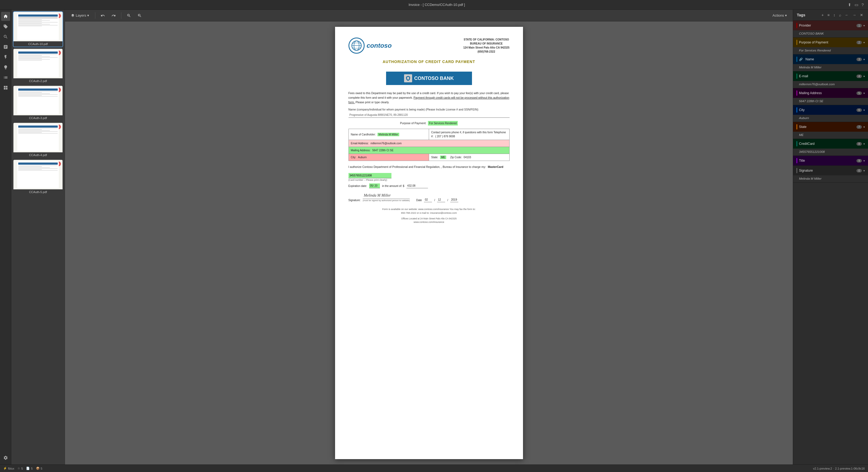 This screenshot has height=472, width=868. What do you see at coordinates (862, 15) in the screenshot?
I see `tags-close-icon: ✕` at bounding box center [862, 15].